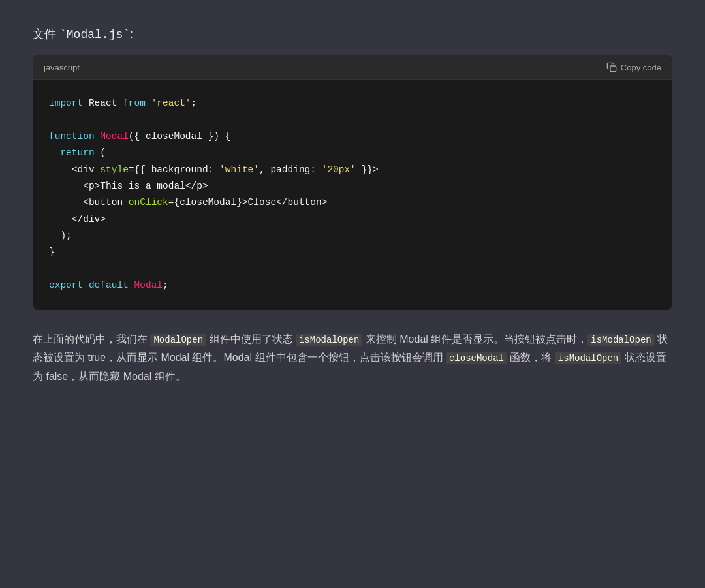 This screenshot has width=705, height=588. I want to click on copy-icon, so click(612, 67).